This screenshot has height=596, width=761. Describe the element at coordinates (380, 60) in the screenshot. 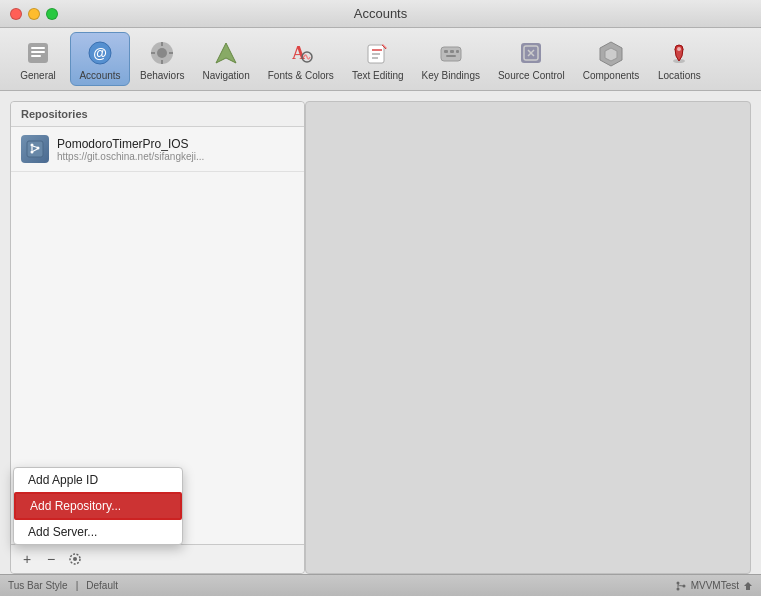

I see `toolbar: General @ Accounts Behaviors` at that location.